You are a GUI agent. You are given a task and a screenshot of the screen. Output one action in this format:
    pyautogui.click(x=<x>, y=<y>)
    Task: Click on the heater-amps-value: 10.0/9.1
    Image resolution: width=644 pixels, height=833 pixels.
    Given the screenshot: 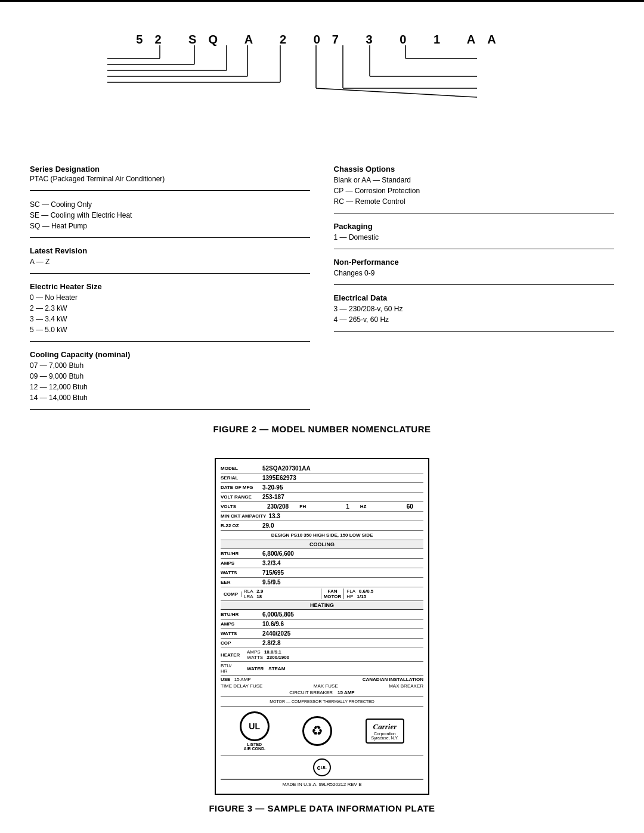 What is the action you would take?
    pyautogui.click(x=273, y=652)
    